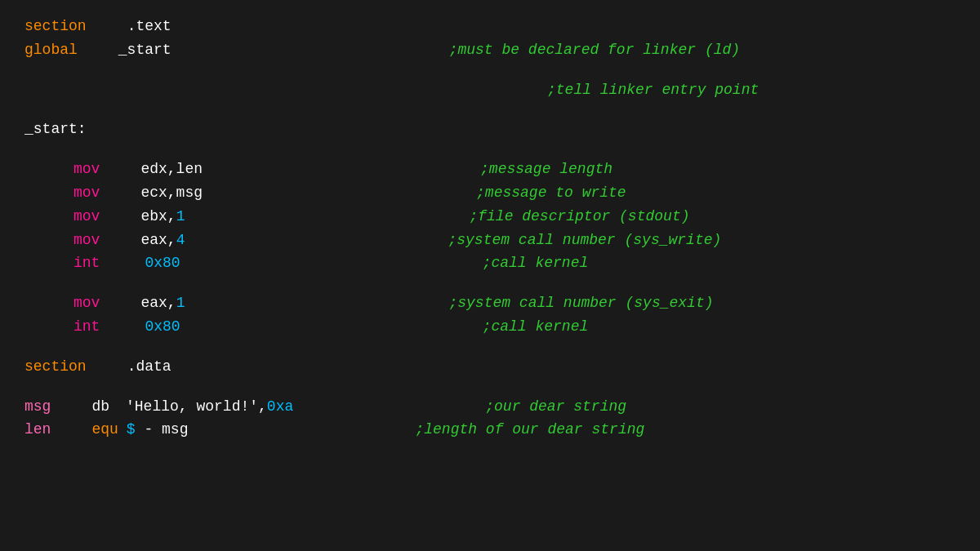 The image size is (980, 551). What do you see at coordinates (158, 304) in the screenshot?
I see `operand-eax1: eax,` at bounding box center [158, 304].